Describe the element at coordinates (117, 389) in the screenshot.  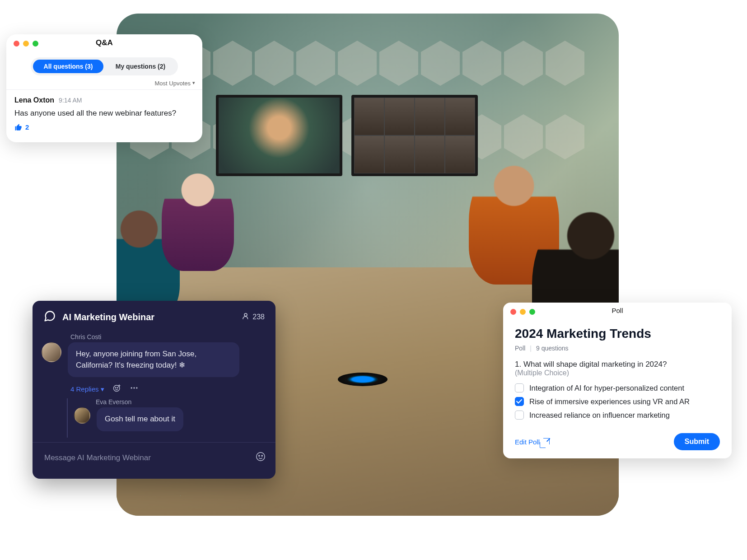
I see `add-reaction-button` at that location.